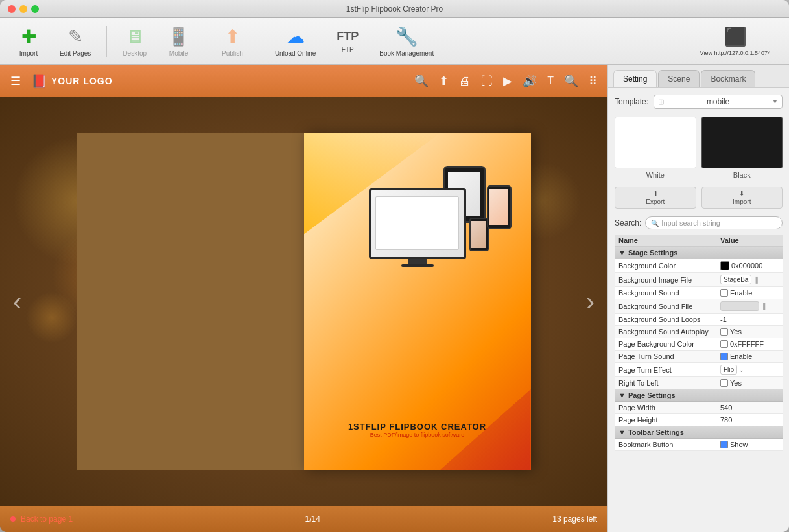 Image resolution: width=789 pixels, height=532 pixels. I want to click on bg-color-swatch, so click(725, 266).